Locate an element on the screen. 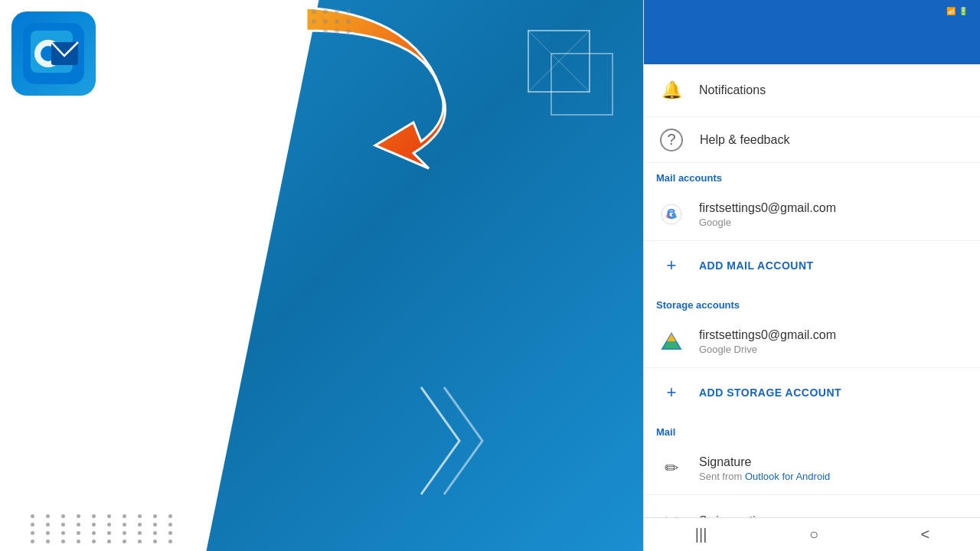 The width and height of the screenshot is (980, 551). help-feedback-item: ? Help & feedback is located at coordinates (812, 140).